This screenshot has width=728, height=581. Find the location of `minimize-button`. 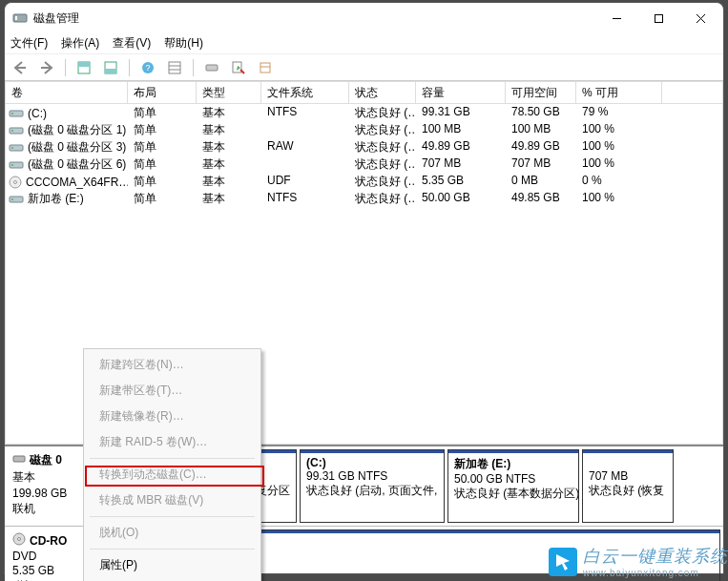

minimize-button is located at coordinates (616, 18).